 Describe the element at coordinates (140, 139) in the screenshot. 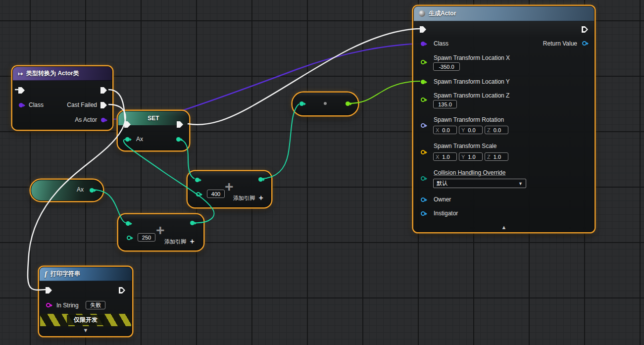

I see `set-variable-label: Ax` at that location.